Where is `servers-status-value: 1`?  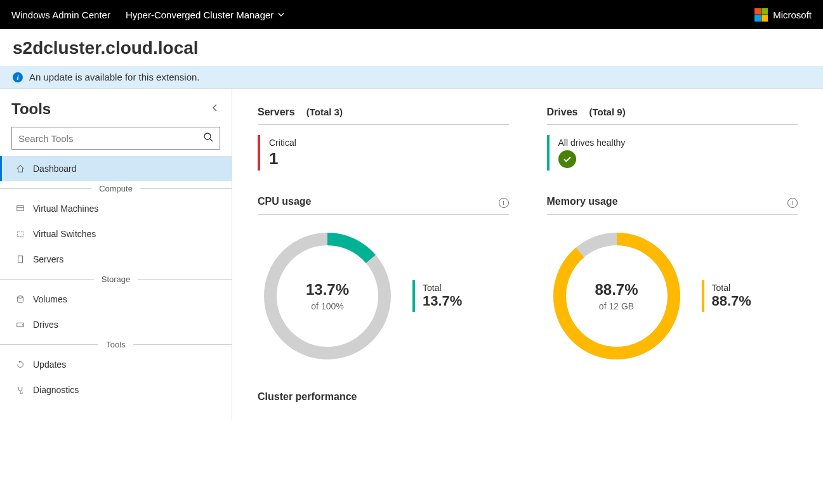 servers-status-value: 1 is located at coordinates (283, 158).